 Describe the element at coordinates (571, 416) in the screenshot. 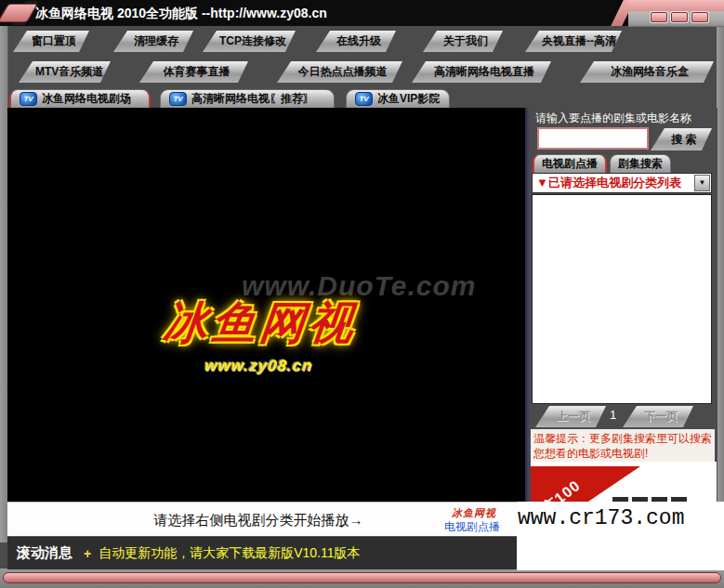

I see `prev-page-button: 上一页` at that location.